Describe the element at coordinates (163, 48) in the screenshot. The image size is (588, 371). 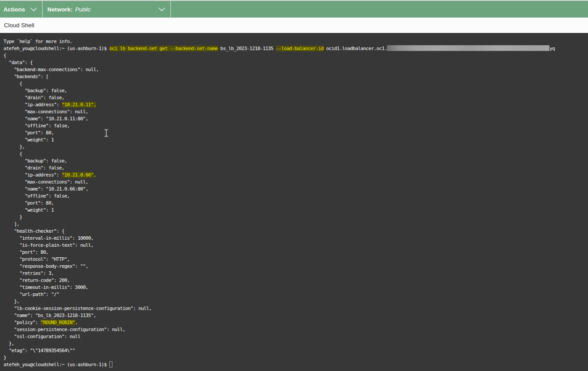
I see `highlighted-text: oci lb backend-set get --backend-set-nam…` at that location.